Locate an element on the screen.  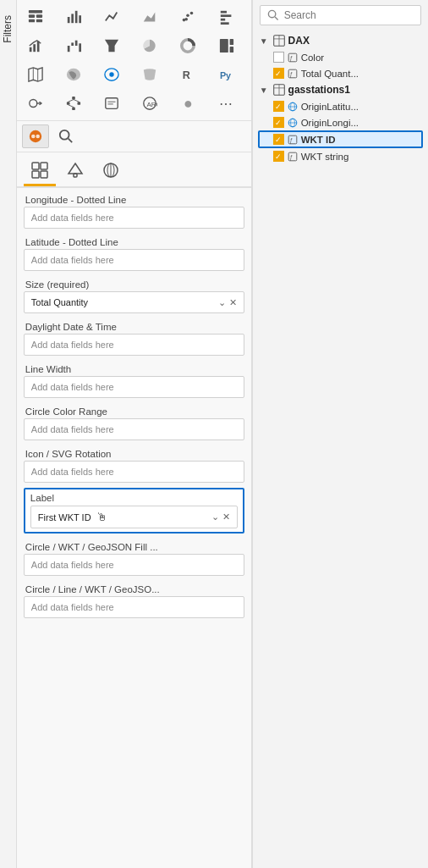
field-dropzone-size-required: Total Quantity ⌄ ✕ is located at coordinates (134, 302).